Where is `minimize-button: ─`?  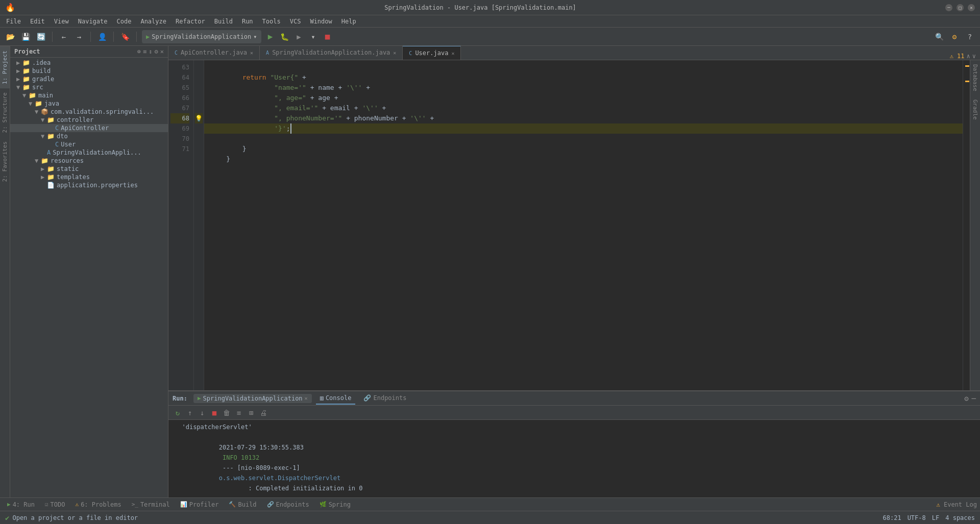 minimize-button: ─ is located at coordinates (949, 8).